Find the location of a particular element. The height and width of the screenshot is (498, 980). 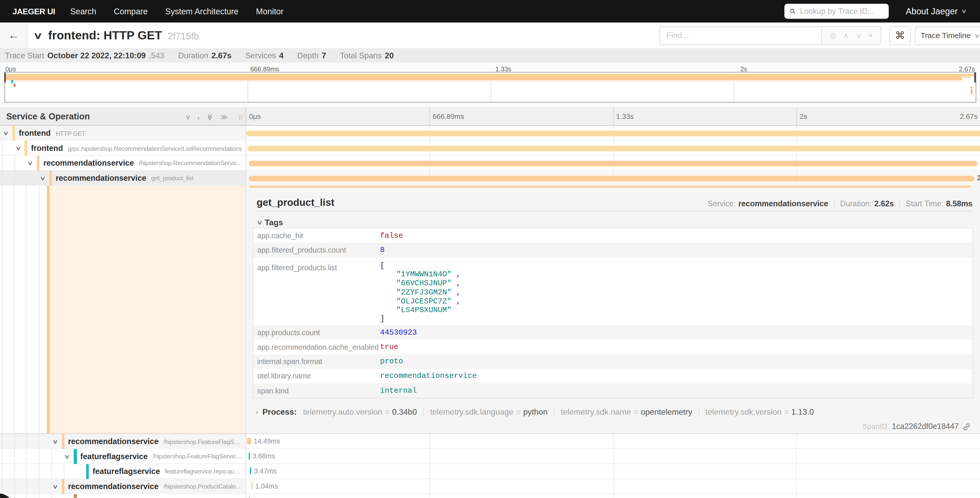

nav-item-system-architecture: System Architecture is located at coordinates (202, 11).